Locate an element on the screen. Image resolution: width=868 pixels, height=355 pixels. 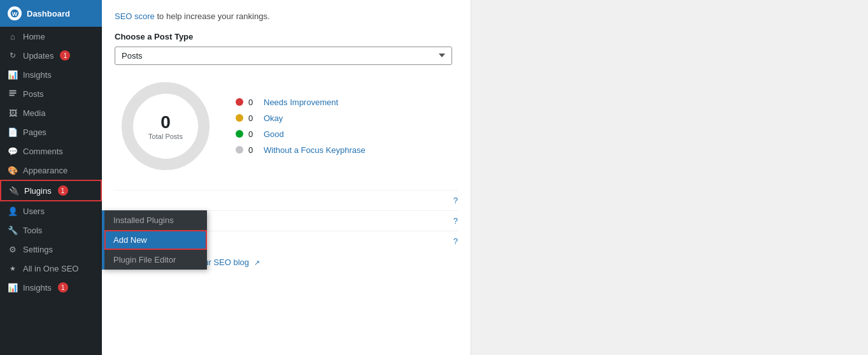
total-label: Total Posts is located at coordinates (166, 136).